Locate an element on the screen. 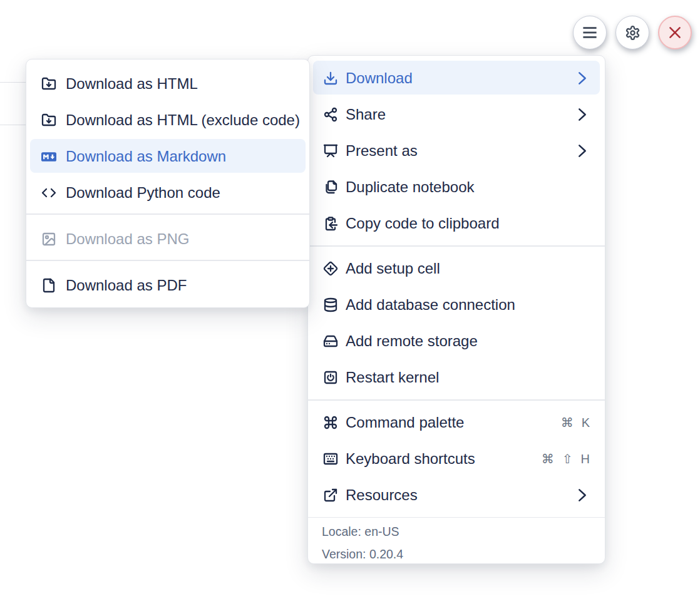 The image size is (700, 616). menu-item-add-remote-storage: Add remote storage is located at coordinates (456, 341).